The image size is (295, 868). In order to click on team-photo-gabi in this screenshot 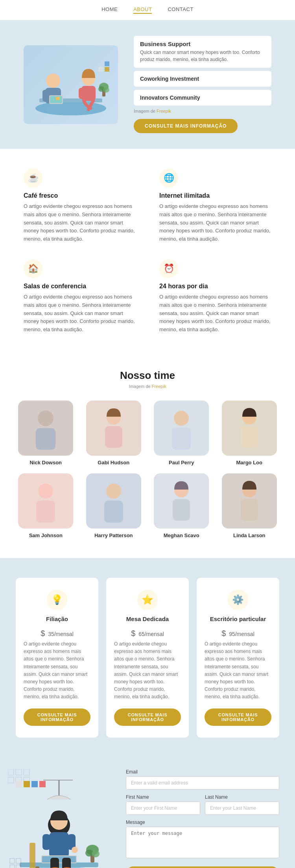, I will do `click(114, 428)`.